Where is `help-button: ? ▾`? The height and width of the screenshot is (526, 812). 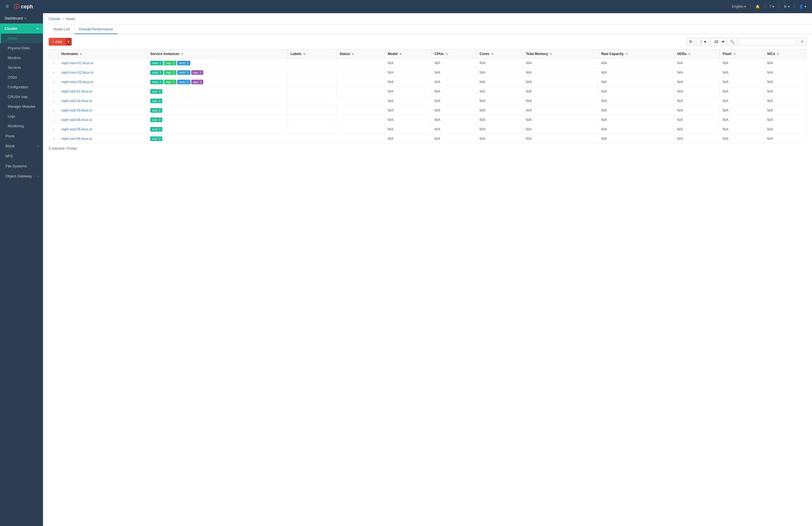
help-button: ? ▾ is located at coordinates (772, 7).